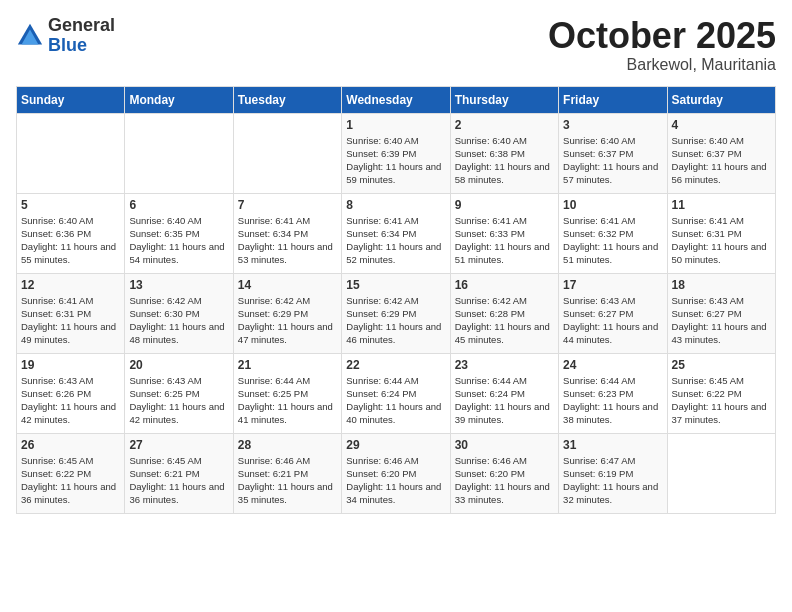  What do you see at coordinates (504, 445) in the screenshot?
I see `day-number: 30` at bounding box center [504, 445].